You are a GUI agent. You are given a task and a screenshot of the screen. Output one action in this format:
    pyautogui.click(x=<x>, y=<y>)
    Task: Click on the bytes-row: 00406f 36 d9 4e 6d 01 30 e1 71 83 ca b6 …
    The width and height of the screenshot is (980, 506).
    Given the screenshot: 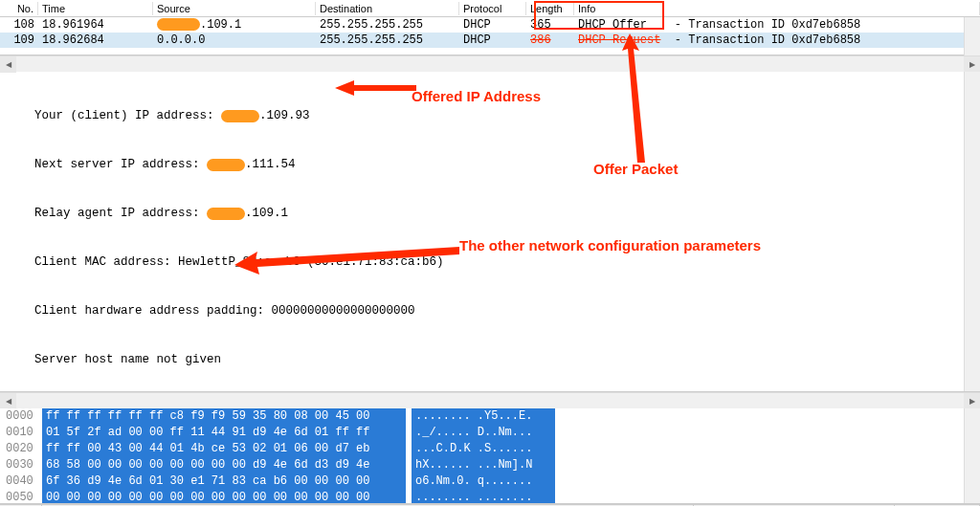 What is the action you would take?
    pyautogui.click(x=490, y=482)
    